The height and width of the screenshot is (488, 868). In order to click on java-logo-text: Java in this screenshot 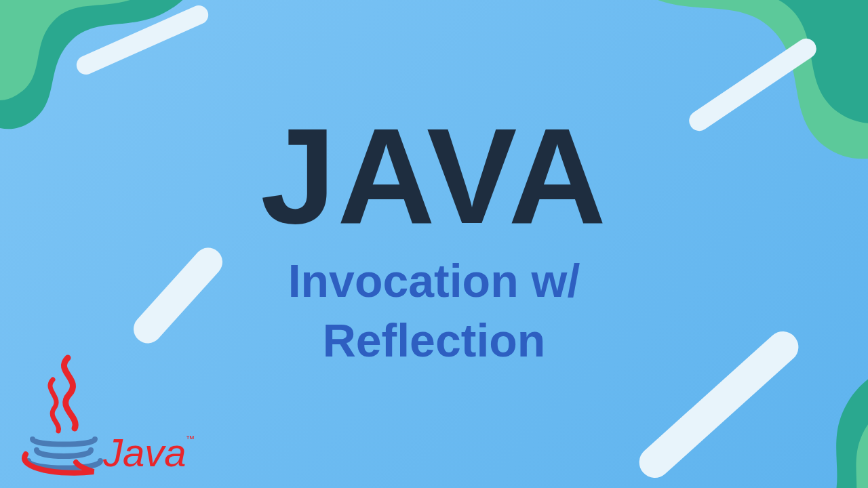, I will do `click(144, 453)`.